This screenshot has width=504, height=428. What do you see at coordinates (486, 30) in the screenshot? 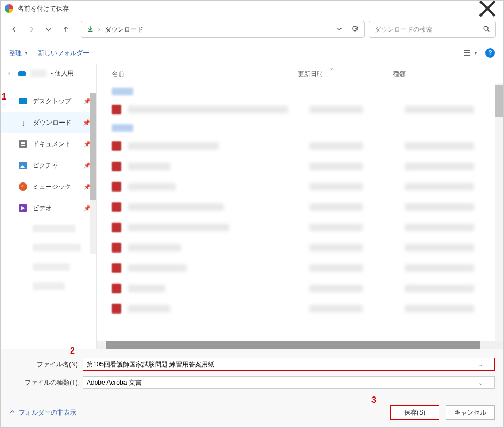
I see `search-icon` at bounding box center [486, 30].